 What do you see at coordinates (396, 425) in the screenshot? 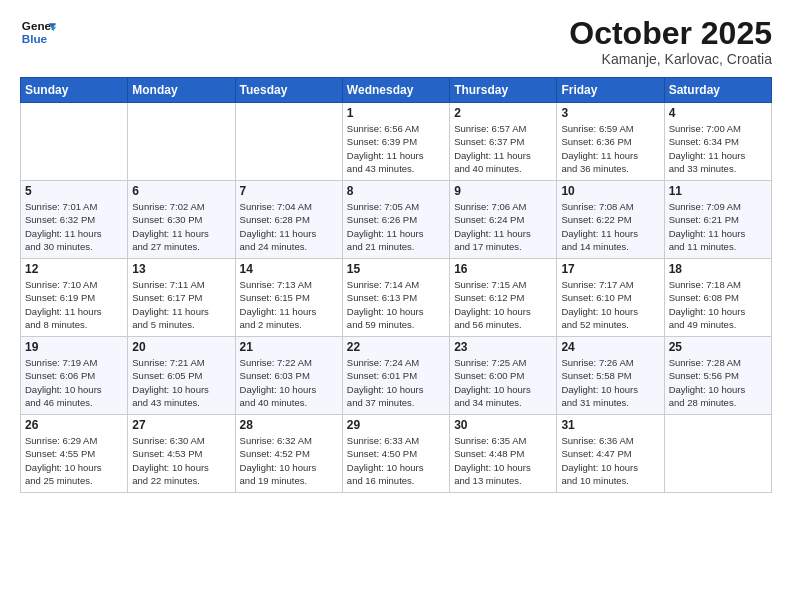
I see `day-number: 29` at bounding box center [396, 425].